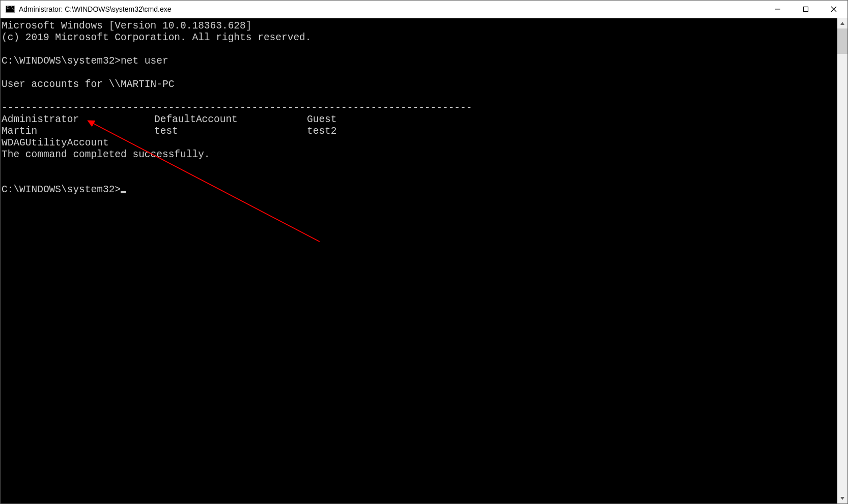 Image resolution: width=848 pixels, height=504 pixels. Describe the element at coordinates (61, 61) in the screenshot. I see `prompt-1: C:\WINDOWS\system32>` at that location.